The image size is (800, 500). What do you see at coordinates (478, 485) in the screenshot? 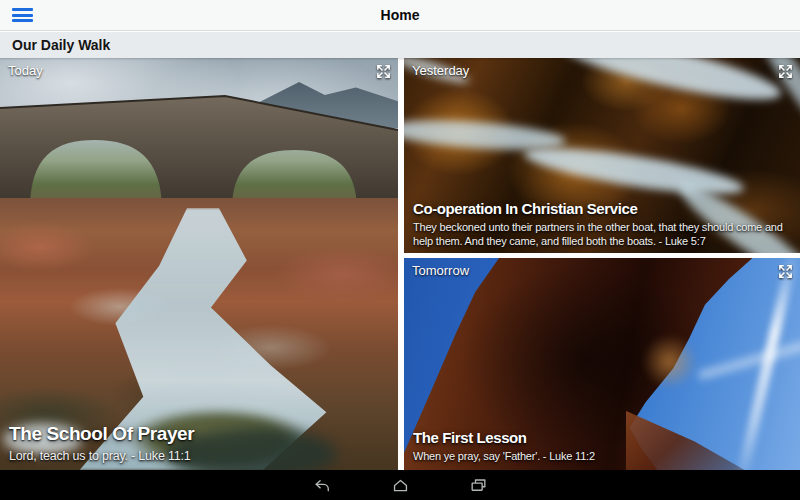
I see `recents-button` at bounding box center [478, 485].